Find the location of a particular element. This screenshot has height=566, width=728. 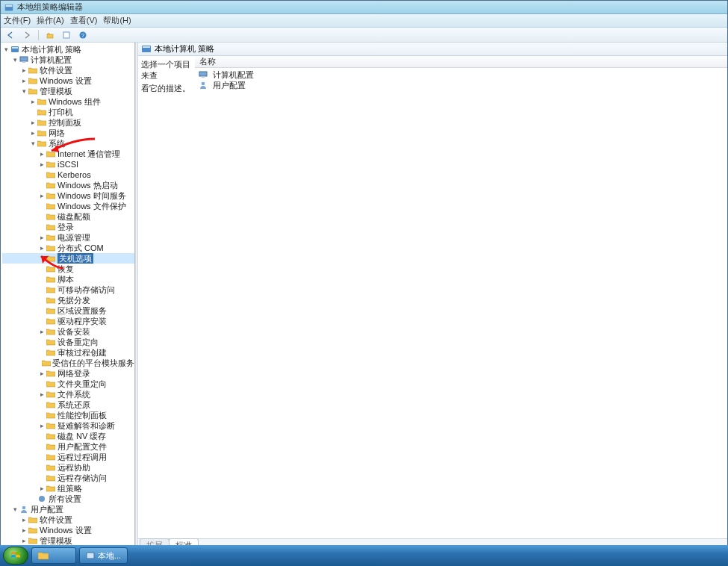

tree-admin-templates: ▾管理模板 is located at coordinates (69, 91).